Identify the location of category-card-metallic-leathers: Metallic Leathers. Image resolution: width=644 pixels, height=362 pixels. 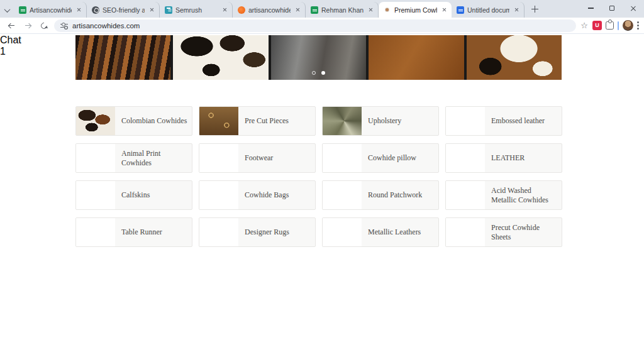
(380, 233).